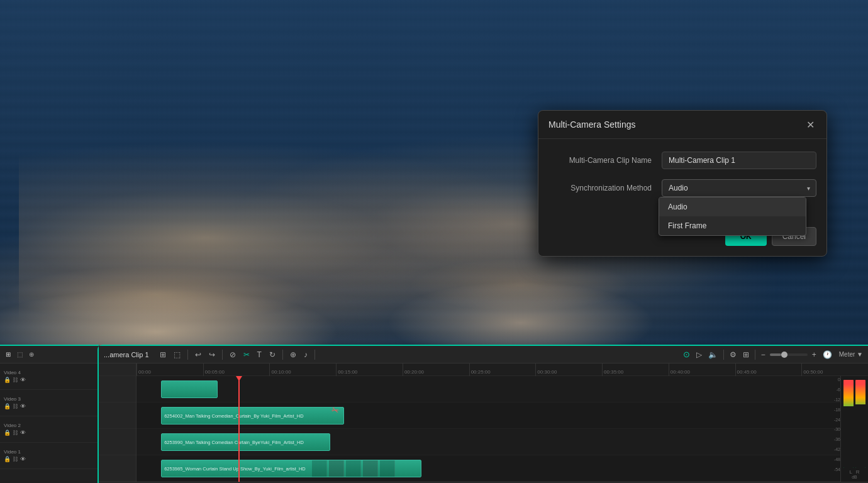  What do you see at coordinates (682, 188) in the screenshot?
I see `sync-method-field: Synchronization Method Audio First Frame…` at bounding box center [682, 188].